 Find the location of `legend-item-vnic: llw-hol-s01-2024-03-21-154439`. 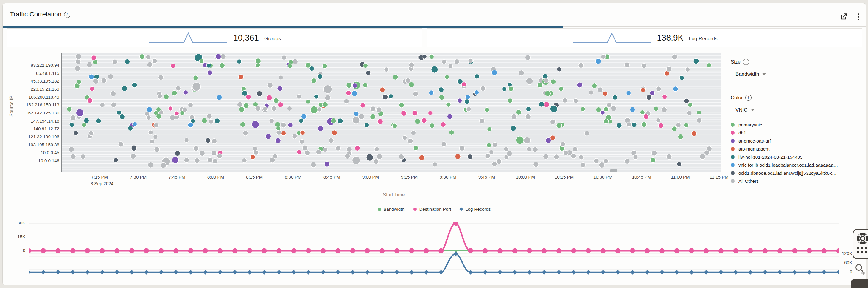

legend-item-vnic: llw-hol-s01-2024-03-21-154439 is located at coordinates (784, 157).